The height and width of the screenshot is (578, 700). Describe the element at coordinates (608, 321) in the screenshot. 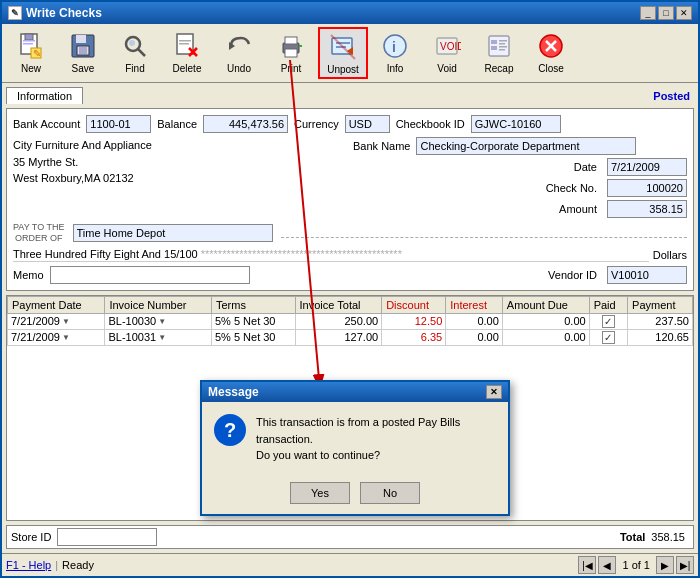

I see `row1-paid-cell: ✓` at that location.